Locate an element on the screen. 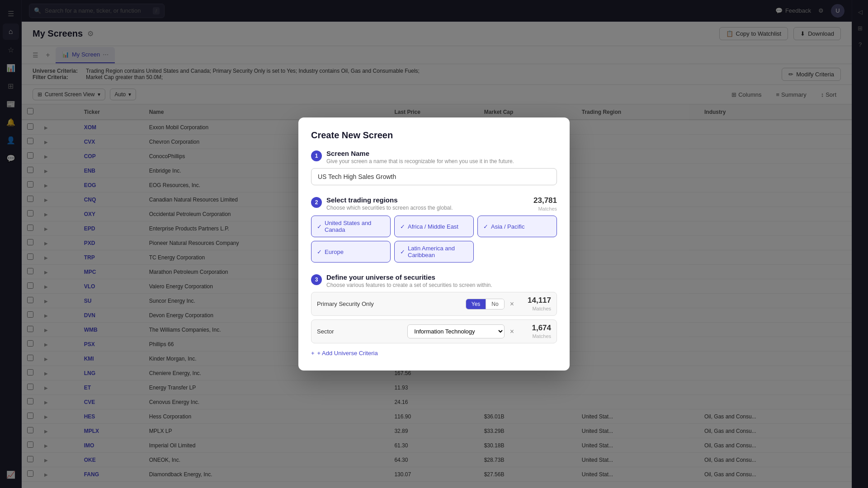 The height and width of the screenshot is (488, 868). region-check-icon-5: ✓ is located at coordinates (402, 252).